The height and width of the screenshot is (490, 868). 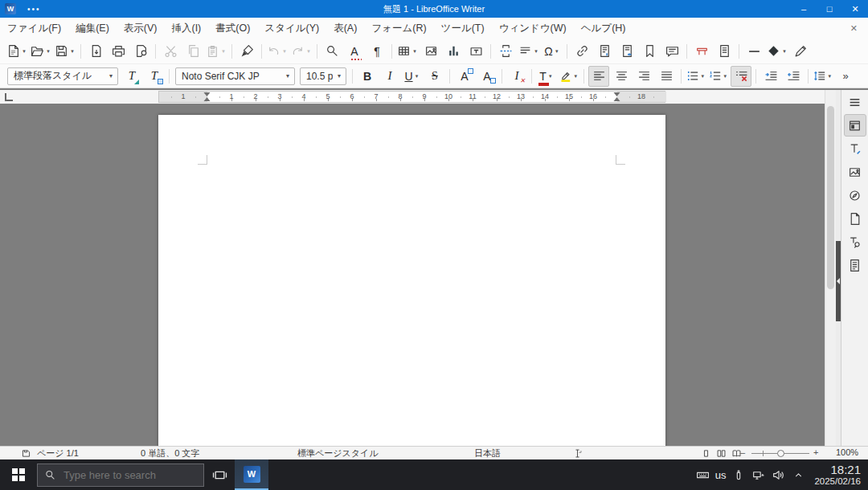 I want to click on maximize-button: □, so click(x=829, y=9).